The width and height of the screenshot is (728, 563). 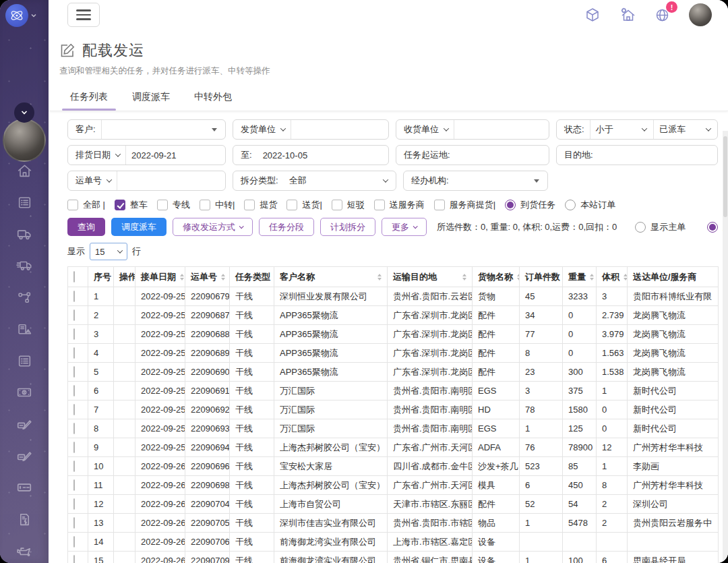 What do you see at coordinates (311, 129) in the screenshot?
I see `shipper-input: 发货单位` at bounding box center [311, 129].